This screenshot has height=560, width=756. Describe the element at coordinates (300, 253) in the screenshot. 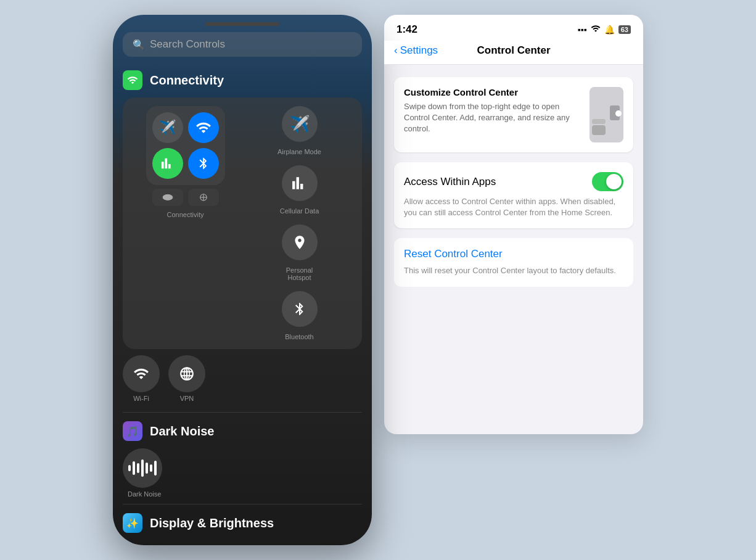

I see `hotspot-single: Personal Hotspot` at that location.